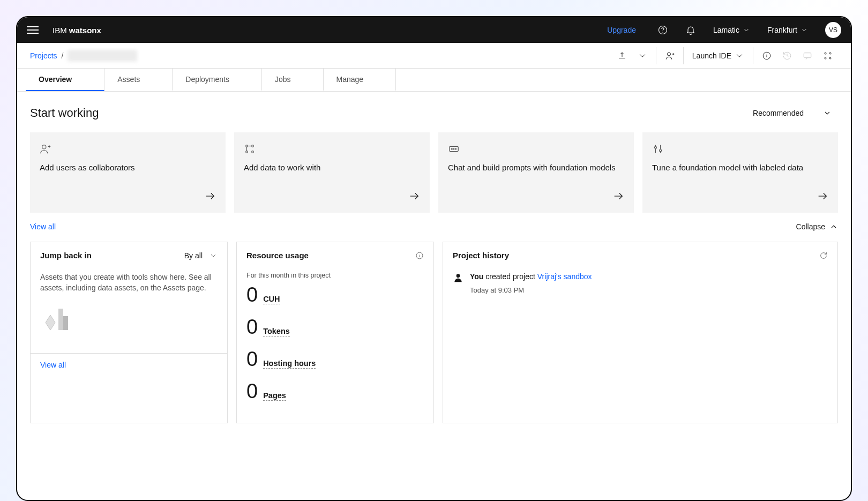 The width and height of the screenshot is (868, 501). I want to click on card-tune-model: Tune a foundation model with labeled dat…, so click(740, 173).